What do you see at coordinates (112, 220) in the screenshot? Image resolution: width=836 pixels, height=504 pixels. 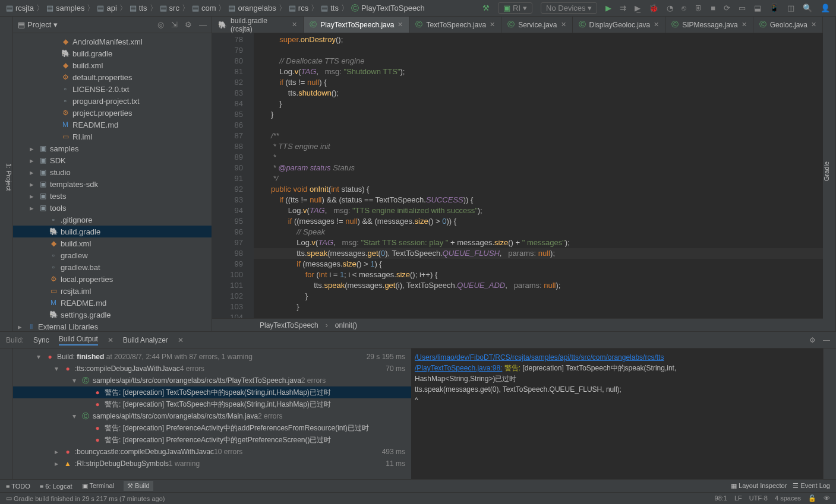 I see `tree-item-.gitignore: ▫.gitignore` at bounding box center [112, 220].